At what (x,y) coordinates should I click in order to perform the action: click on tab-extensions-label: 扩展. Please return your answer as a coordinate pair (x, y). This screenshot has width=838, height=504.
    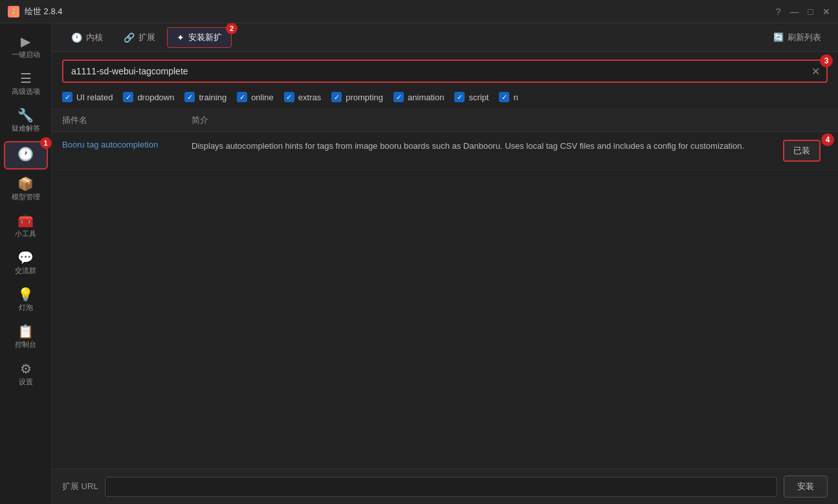
    Looking at the image, I should click on (147, 38).